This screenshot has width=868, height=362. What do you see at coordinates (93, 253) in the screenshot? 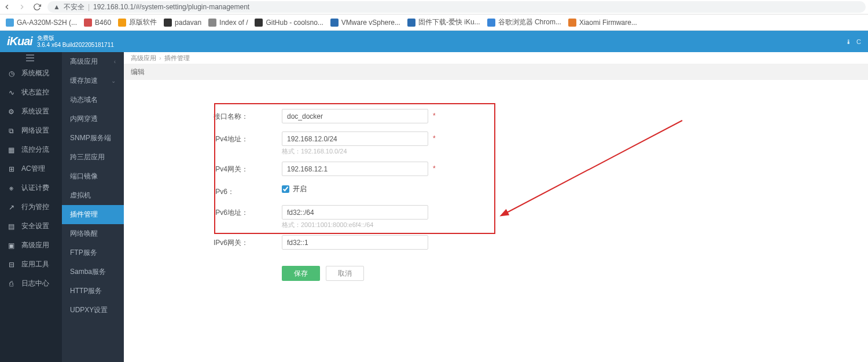
I see `sidebar-secondary-item: FTP服务` at bounding box center [93, 253].